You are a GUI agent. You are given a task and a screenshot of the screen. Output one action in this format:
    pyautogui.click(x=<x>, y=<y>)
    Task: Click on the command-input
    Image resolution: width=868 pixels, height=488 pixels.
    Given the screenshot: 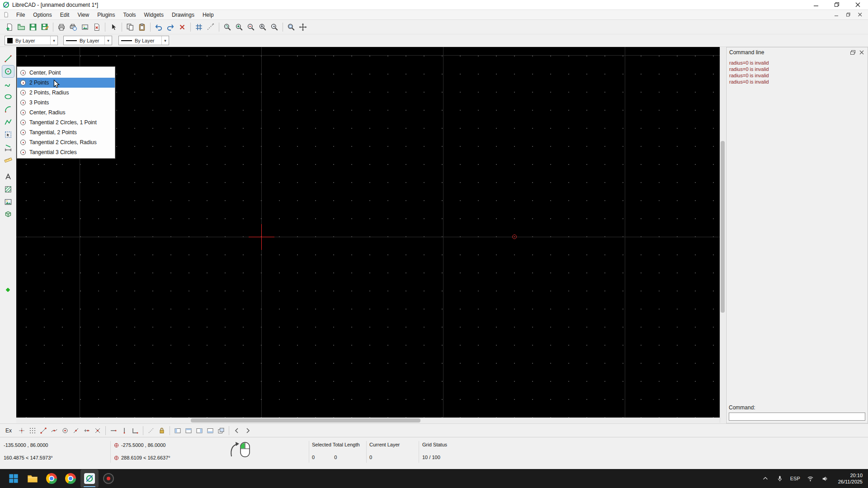 What is the action you would take?
    pyautogui.click(x=797, y=417)
    